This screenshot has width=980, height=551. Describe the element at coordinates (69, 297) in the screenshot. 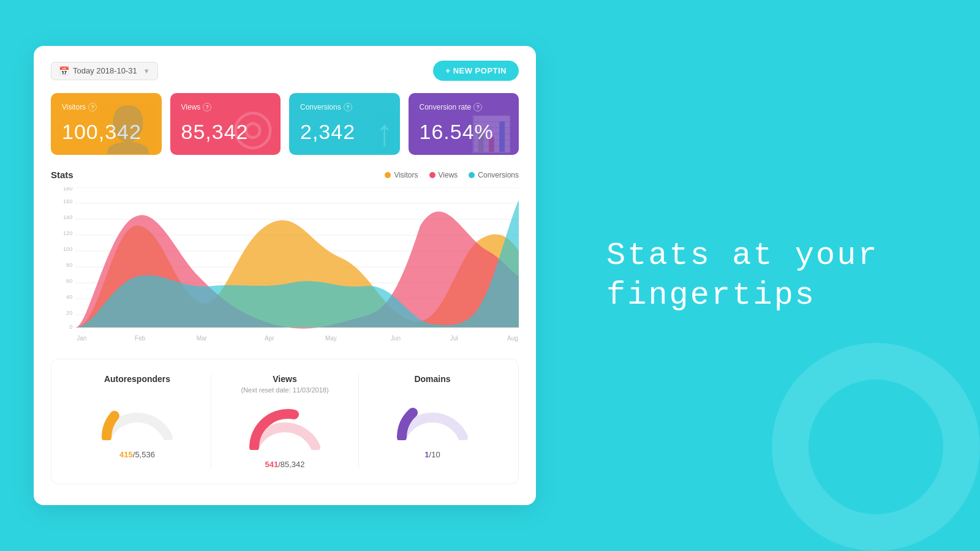

I see `svg-text: 40` at that location.